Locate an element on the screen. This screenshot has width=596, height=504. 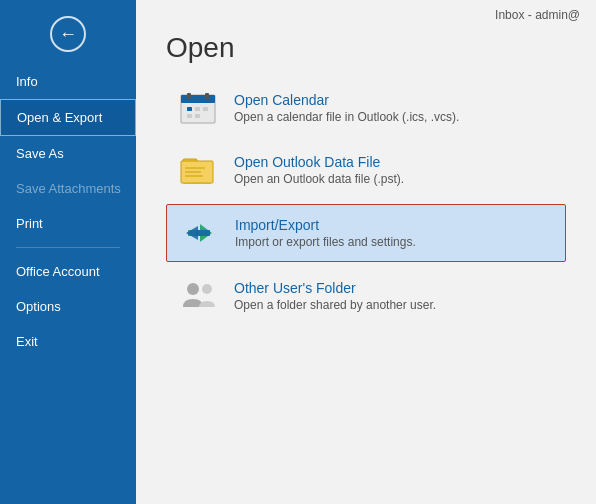
sidebar-item-open-export: Open & Export is located at coordinates (68, 118).